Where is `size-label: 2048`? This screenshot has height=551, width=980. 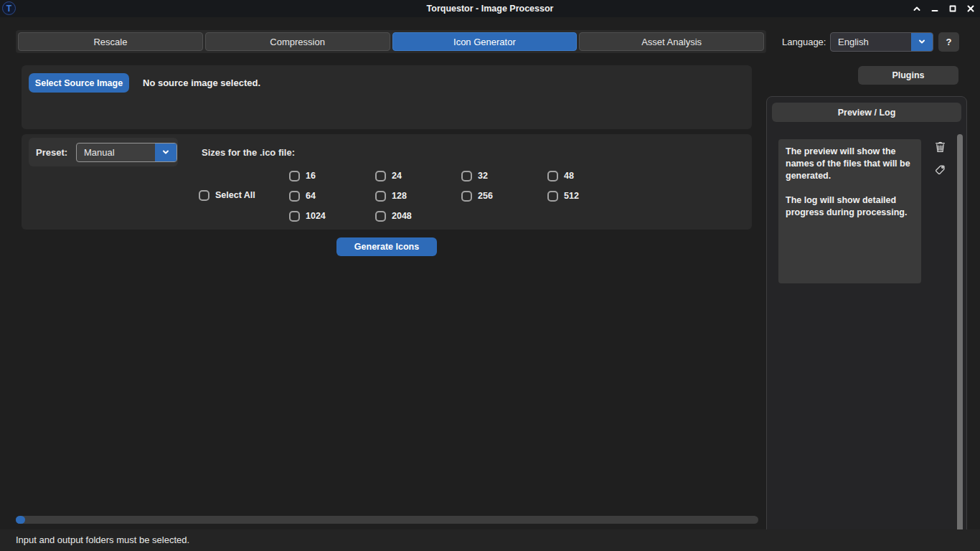
size-label: 2048 is located at coordinates (402, 216).